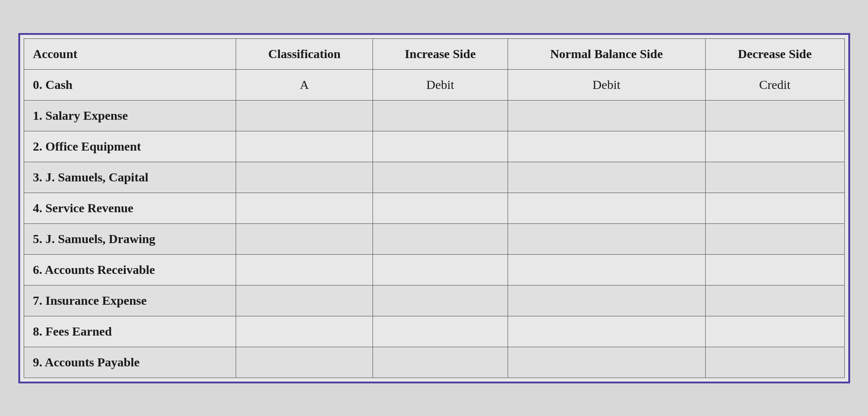 The width and height of the screenshot is (868, 416). Describe the element at coordinates (130, 239) in the screenshot. I see `account-cell: 5. J. Samuels, Drawing` at that location.